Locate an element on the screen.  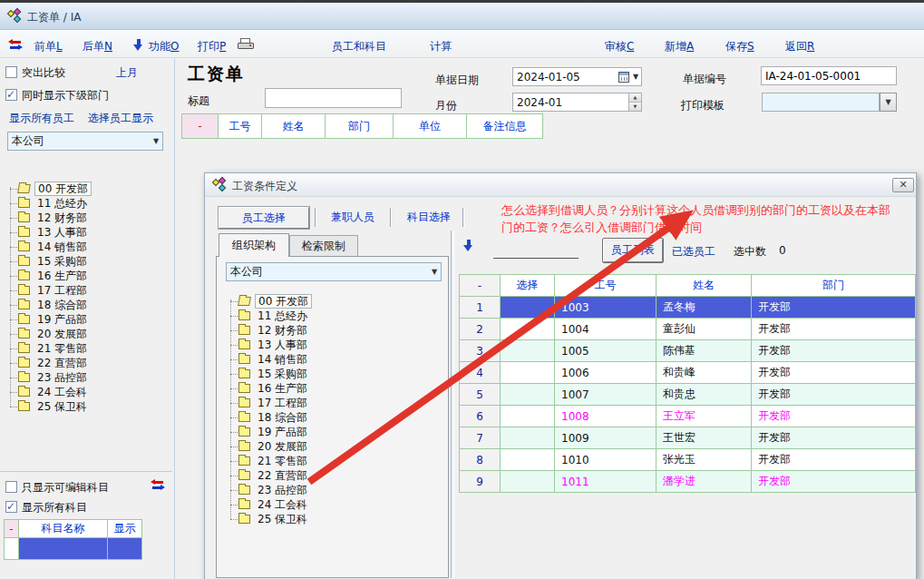
splitter-handle is located at coordinates (452, 405).